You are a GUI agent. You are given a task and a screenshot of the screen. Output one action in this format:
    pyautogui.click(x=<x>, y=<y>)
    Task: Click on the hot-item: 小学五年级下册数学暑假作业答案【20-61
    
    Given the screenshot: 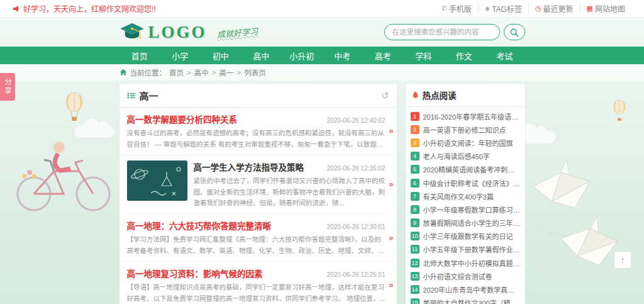 What is the action you would take?
    pyautogui.click(x=465, y=249)
    